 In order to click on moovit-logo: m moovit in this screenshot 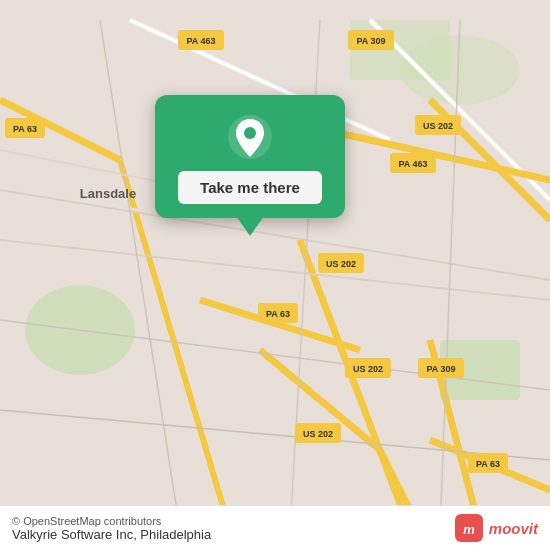, I will do `click(496, 528)`.